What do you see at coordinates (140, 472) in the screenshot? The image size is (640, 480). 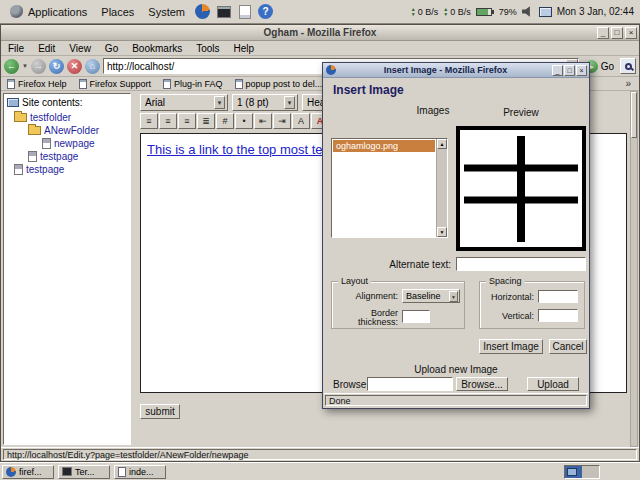 I see `taskbar-button-index: inde...` at bounding box center [140, 472].